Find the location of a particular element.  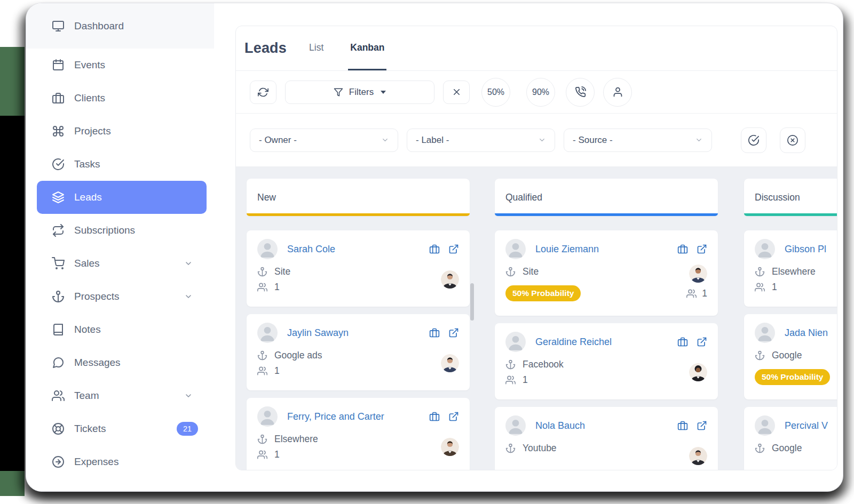

sidebar-item-sales: Sales is located at coordinates (122, 263).